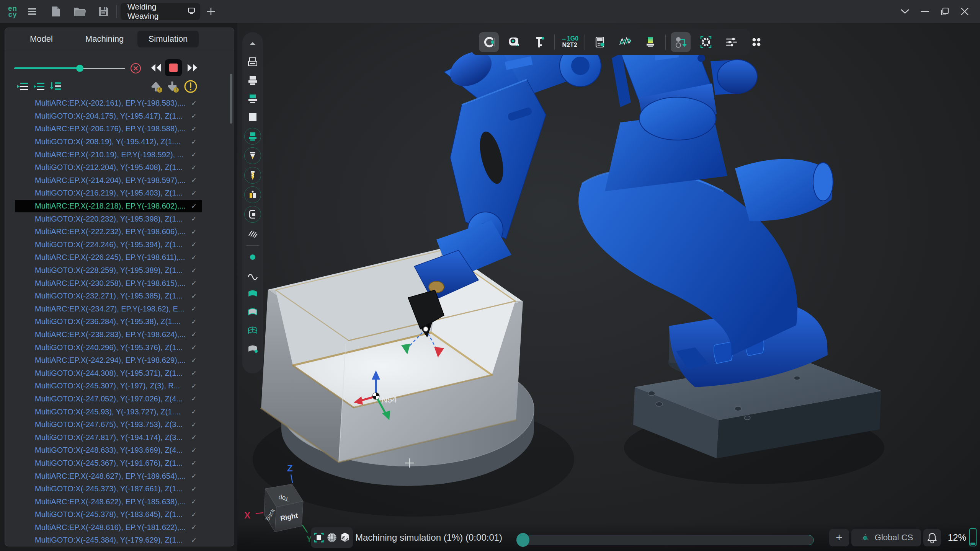 This screenshot has width=980, height=551. What do you see at coordinates (109, 129) in the screenshot?
I see `gcode-list-item: MultiARC:EP.X(-206.176), EP.Y(-198.588),…` at bounding box center [109, 129].